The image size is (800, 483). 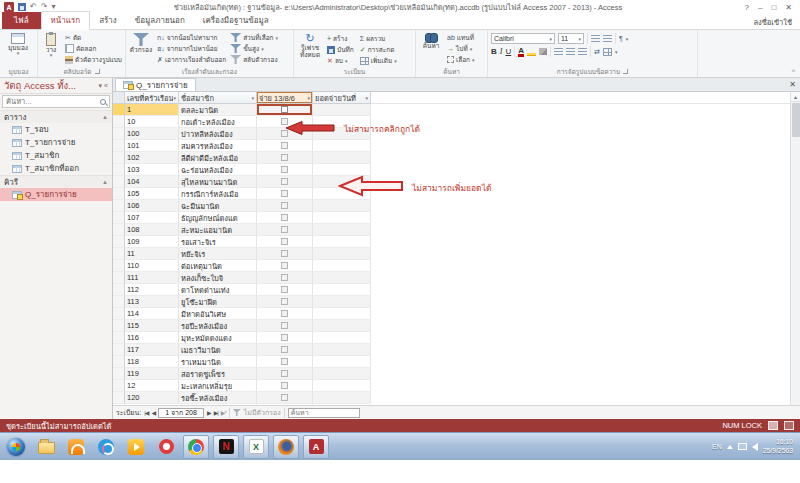 What do you see at coordinates (532, 52) in the screenshot?
I see `highlight-color-button` at bounding box center [532, 52].